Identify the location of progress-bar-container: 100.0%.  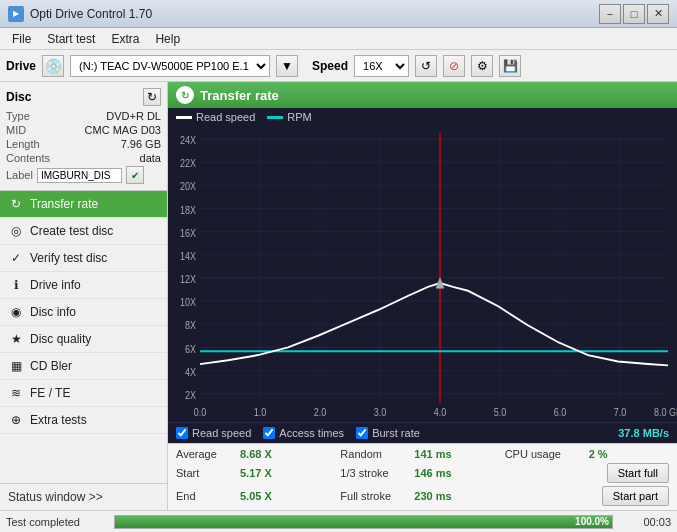
(364, 522).